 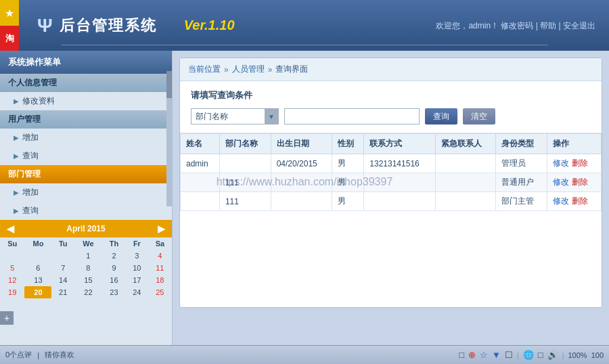 I want to click on star-icon-box: ★, so click(x=9, y=13).